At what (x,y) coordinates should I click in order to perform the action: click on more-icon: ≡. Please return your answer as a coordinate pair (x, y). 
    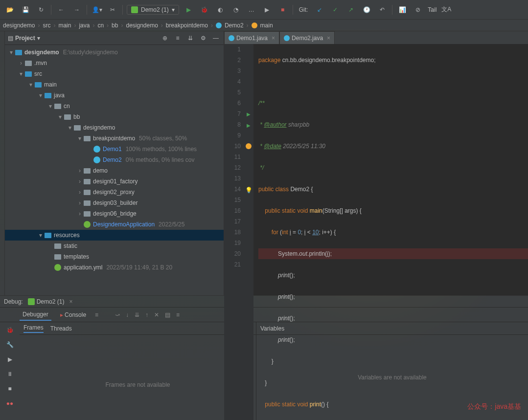
    Looking at the image, I should click on (178, 315).